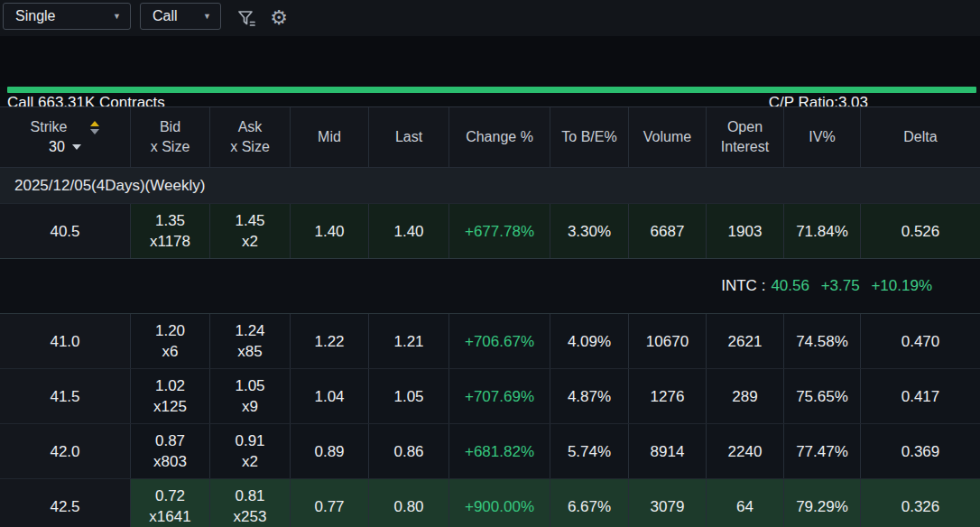 This screenshot has height=527, width=980. I want to click on sort-ascending-icon, so click(95, 124).